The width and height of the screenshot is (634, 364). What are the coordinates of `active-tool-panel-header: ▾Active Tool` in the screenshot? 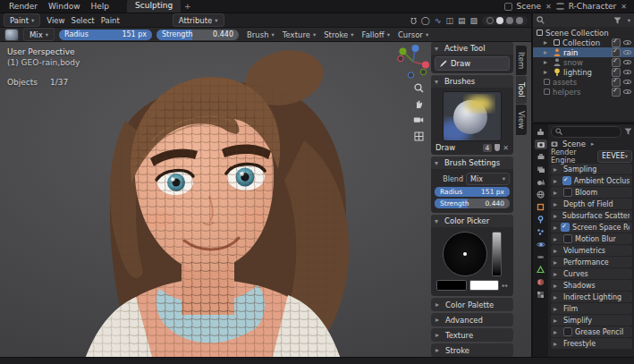 It's located at (472, 48).